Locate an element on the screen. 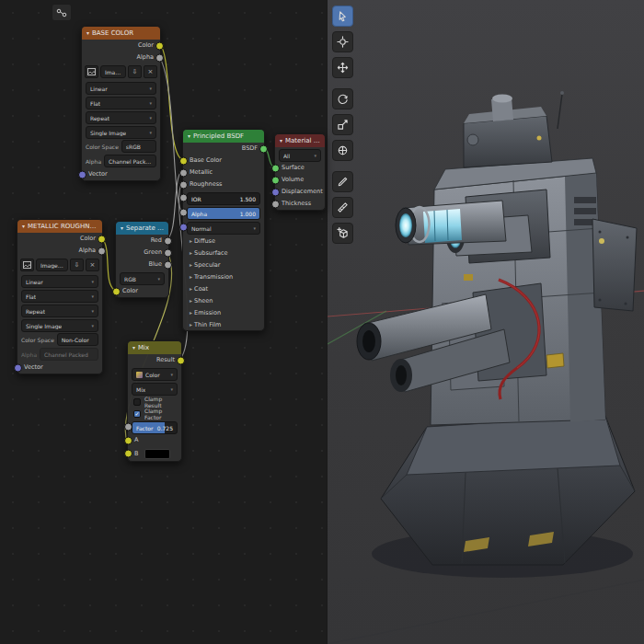 This screenshot has height=644, width=644. socket-red-output is located at coordinates (167, 241).